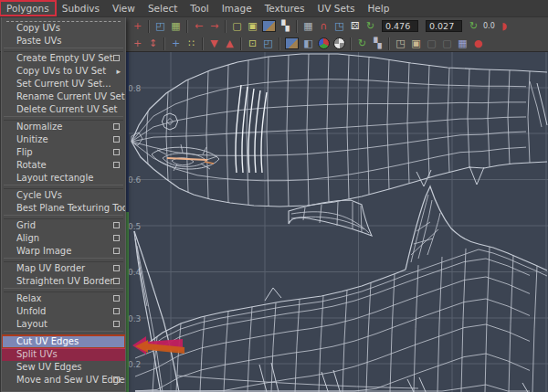  I want to click on menu-item-layout-rectangle: Layout rectangle, so click(64, 178).